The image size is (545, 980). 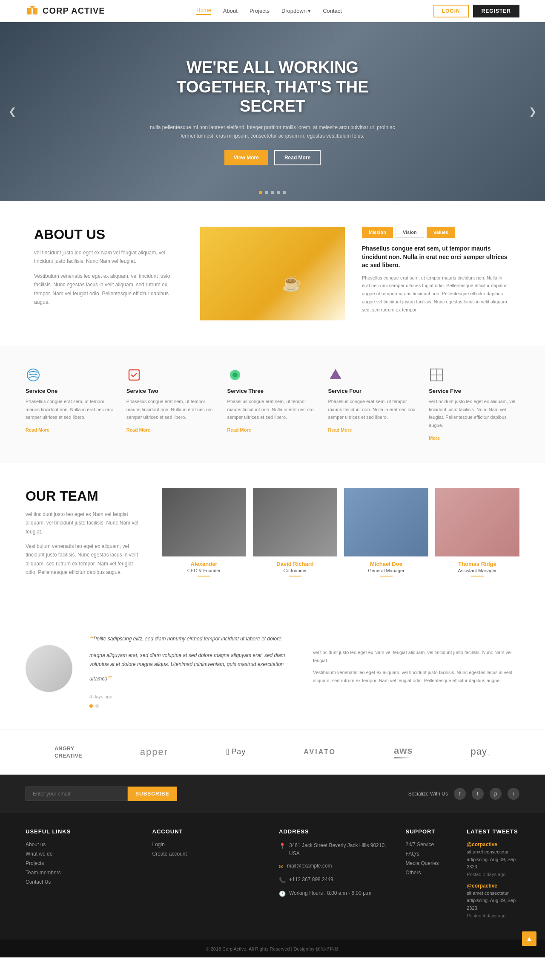 What do you see at coordinates (341, 536) in the screenshot?
I see `team-grid: Alexander CEO & Founder David Richard Co…` at bounding box center [341, 536].